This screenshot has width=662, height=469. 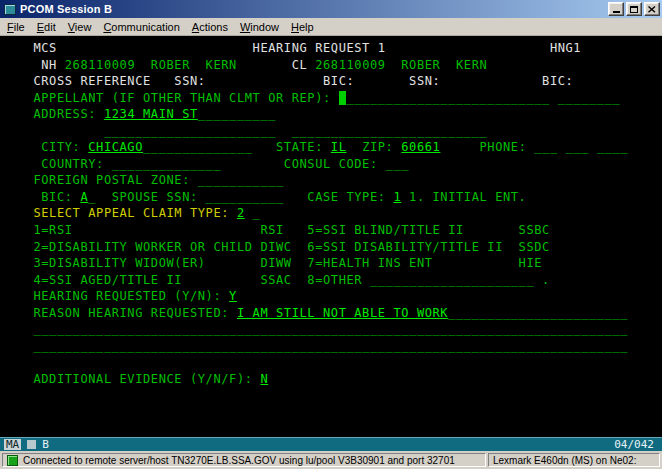 What do you see at coordinates (276, 263) in the screenshot?
I see `terminal-text: 3=DISABILITY WIDOW(ER) DIWW 7=HEALTH INS…` at bounding box center [276, 263].